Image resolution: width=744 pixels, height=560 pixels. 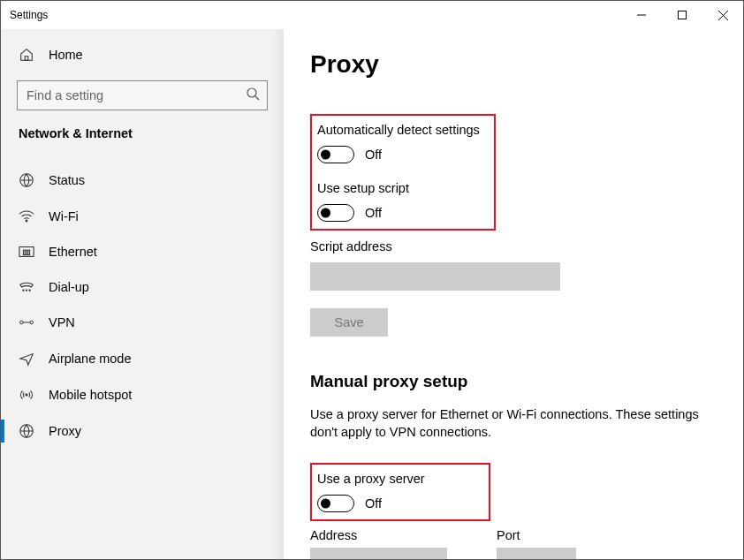 I want to click on minimize-button, so click(x=642, y=15).